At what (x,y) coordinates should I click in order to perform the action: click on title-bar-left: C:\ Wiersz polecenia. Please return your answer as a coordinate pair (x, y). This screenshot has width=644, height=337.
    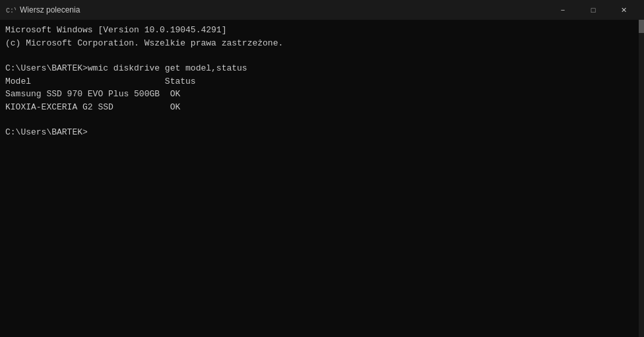
    Looking at the image, I should click on (42, 10).